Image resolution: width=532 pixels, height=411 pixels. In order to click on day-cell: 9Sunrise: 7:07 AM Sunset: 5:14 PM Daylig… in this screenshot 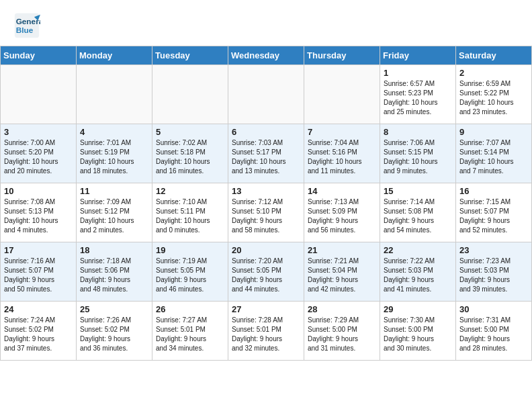, I will do `click(494, 154)`.